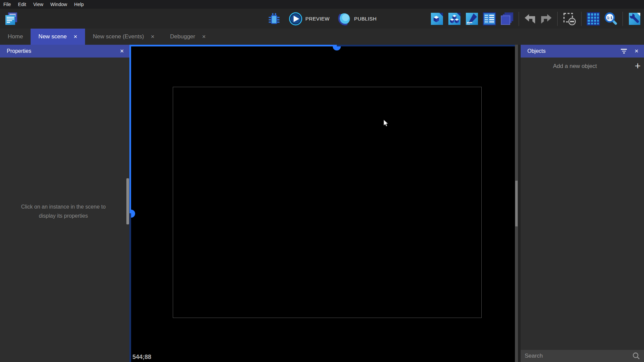 This screenshot has width=644, height=362. I want to click on canvas-top-border, so click(322, 46).